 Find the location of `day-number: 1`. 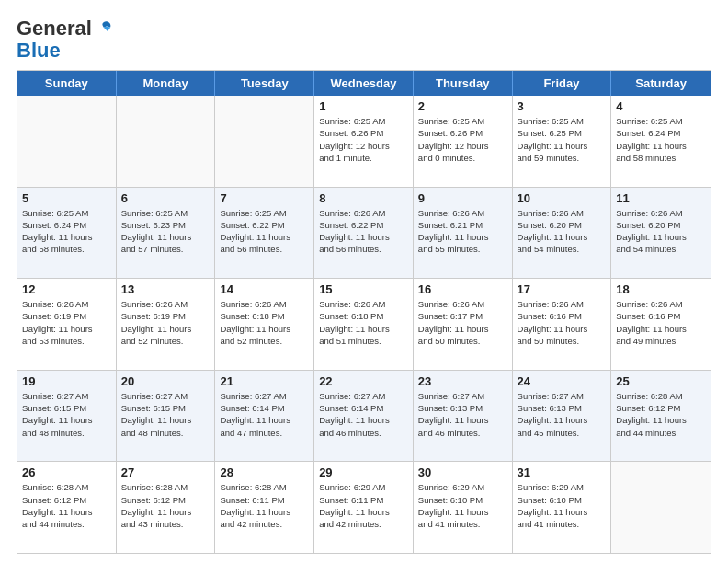

day-number: 1 is located at coordinates (364, 107).